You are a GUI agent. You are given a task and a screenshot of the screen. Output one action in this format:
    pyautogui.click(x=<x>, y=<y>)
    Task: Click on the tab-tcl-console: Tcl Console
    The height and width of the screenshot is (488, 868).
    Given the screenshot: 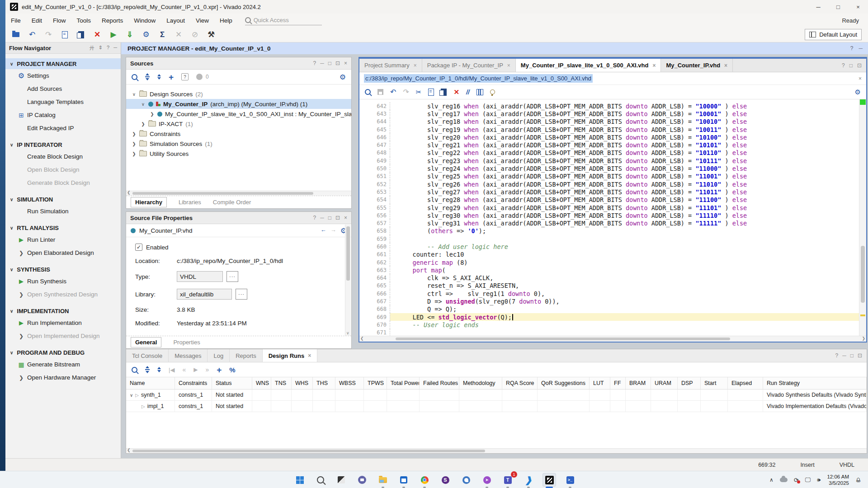 What is the action you would take?
    pyautogui.click(x=147, y=356)
    